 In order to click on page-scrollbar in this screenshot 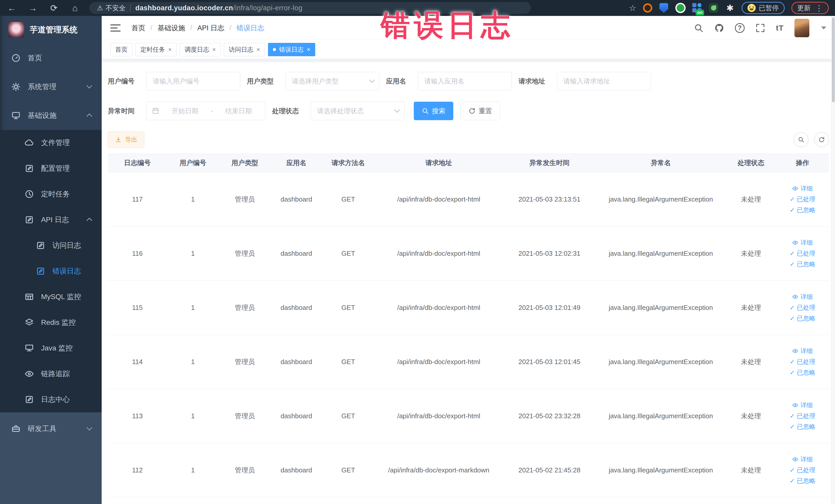, I will do `click(833, 260)`.